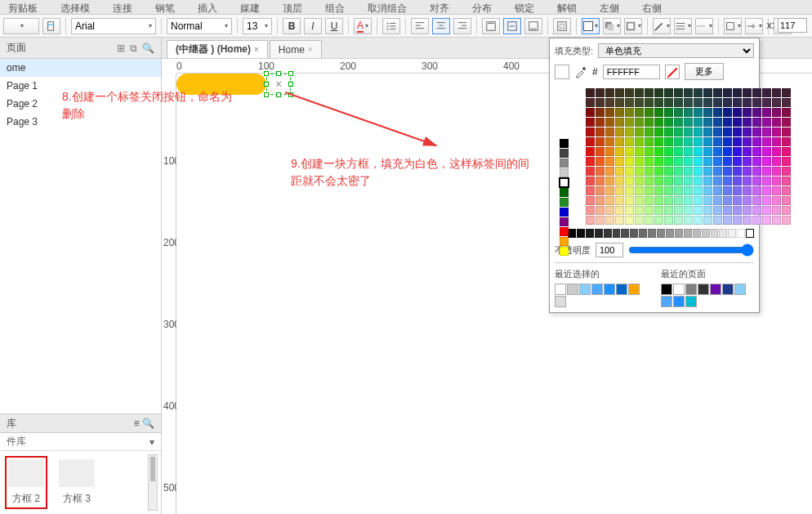 The height and width of the screenshot is (514, 812). I want to click on library-scrollbar, so click(153, 482).